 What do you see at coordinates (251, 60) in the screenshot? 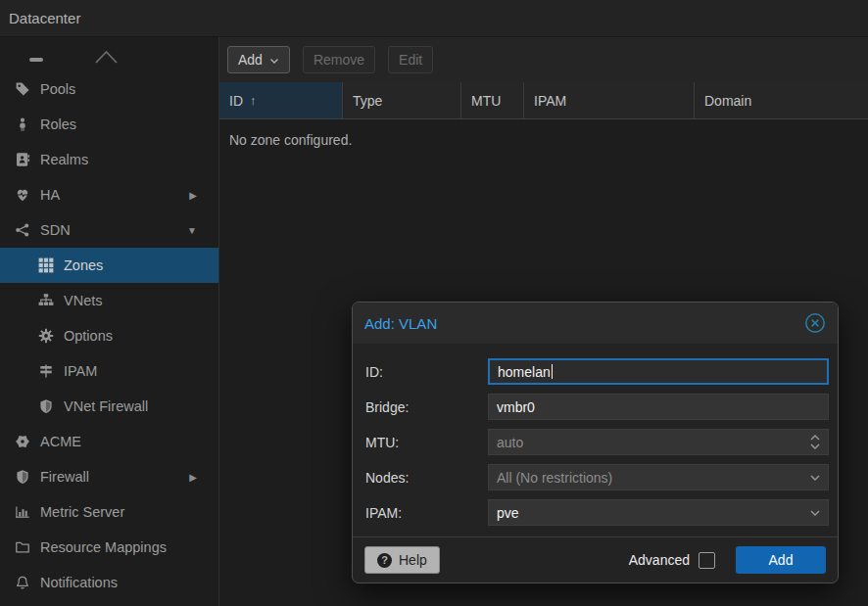
I see `add-button-label: Add` at bounding box center [251, 60].